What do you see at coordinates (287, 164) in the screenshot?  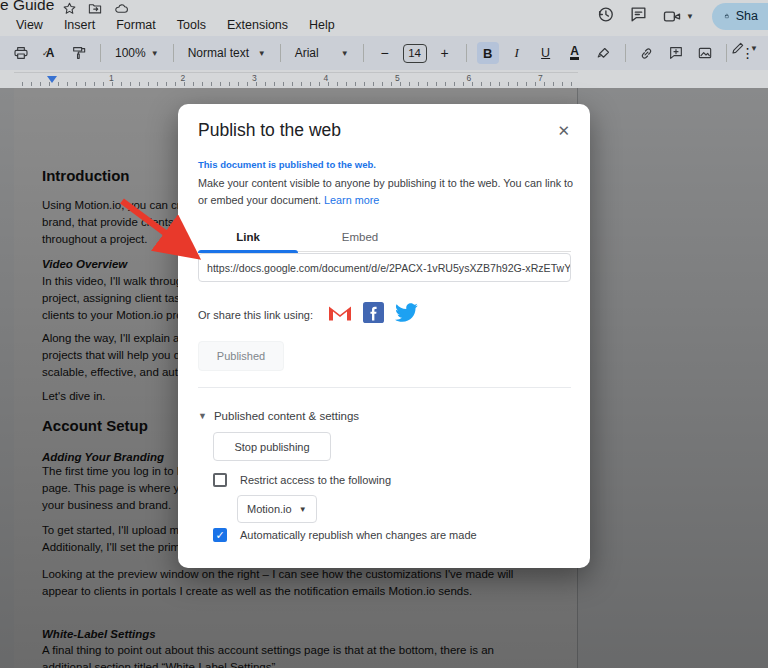 I see `published-notice: This document is published to the web.` at bounding box center [287, 164].